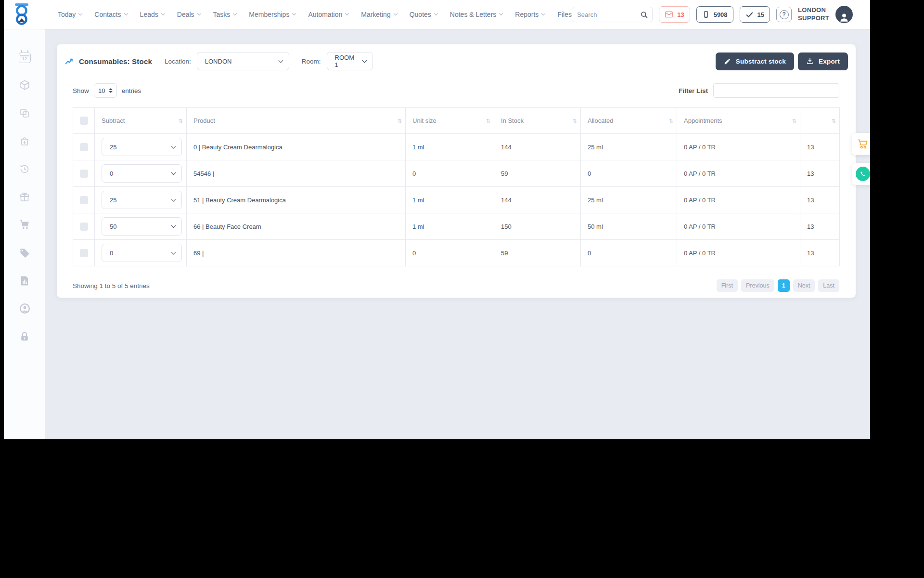 The width and height of the screenshot is (924, 578). I want to click on trending-up-icon, so click(69, 62).